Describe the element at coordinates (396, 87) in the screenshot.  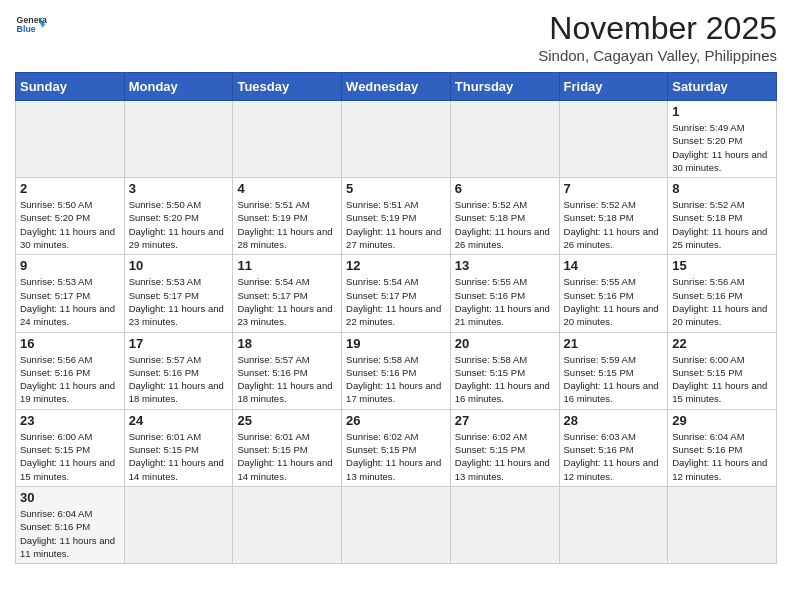
I see `header-row: SundayMondayTuesdayWednesdayThursdayFrid…` at that location.